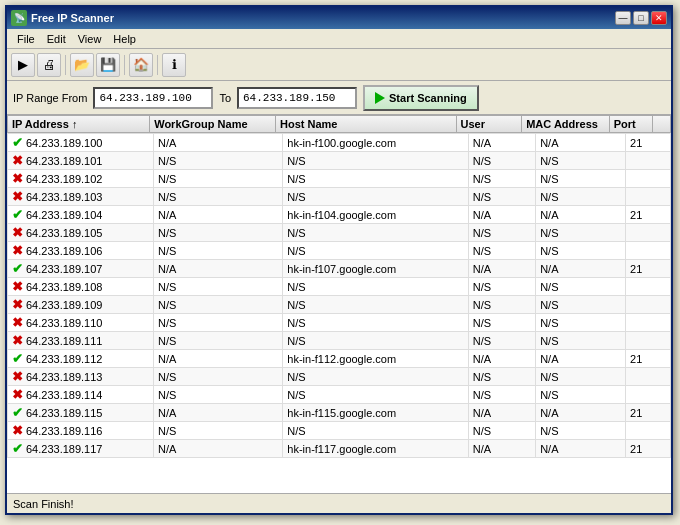 This screenshot has height=525, width=680. I want to click on play-icon, so click(380, 98).